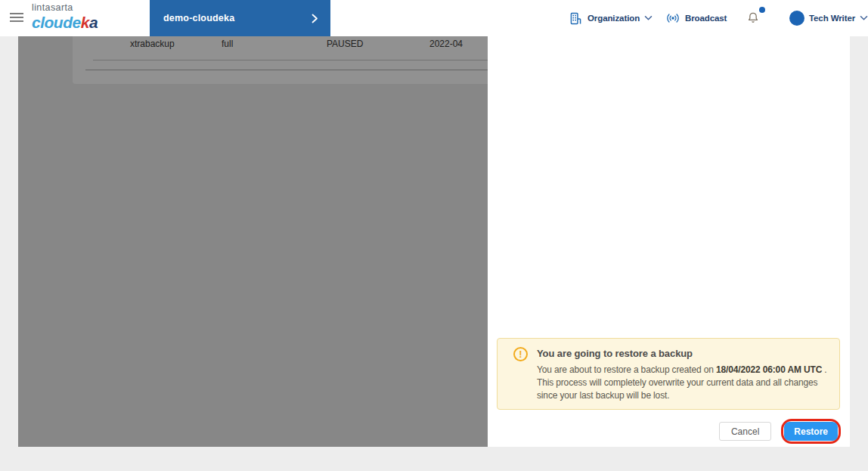 Image resolution: width=868 pixels, height=471 pixels. What do you see at coordinates (762, 10) in the screenshot?
I see `notification-dot` at bounding box center [762, 10].